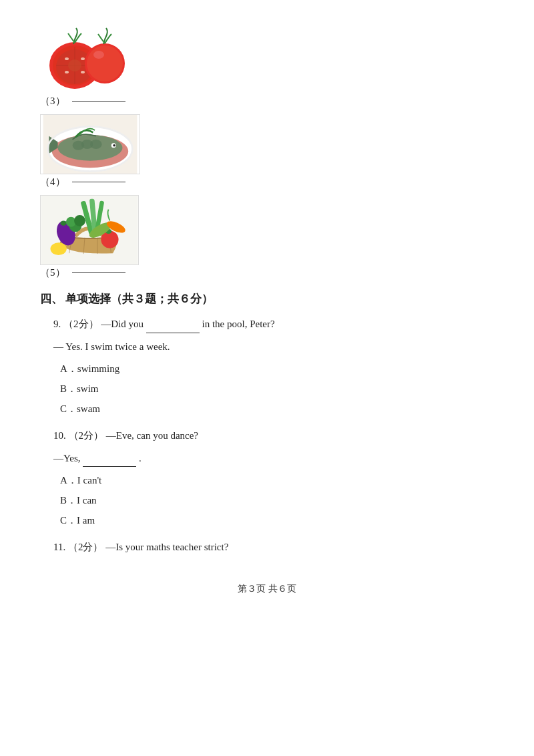  I want to click on question-10: 10. （2分） —Eve, can you dance? —Yes, . A．…, so click(267, 478).